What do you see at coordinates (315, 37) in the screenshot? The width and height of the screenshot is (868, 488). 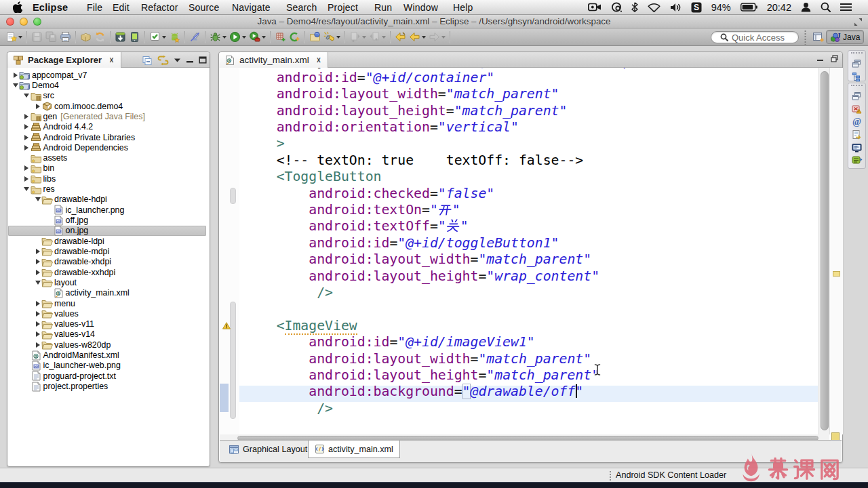 I see `open-resource-button` at bounding box center [315, 37].